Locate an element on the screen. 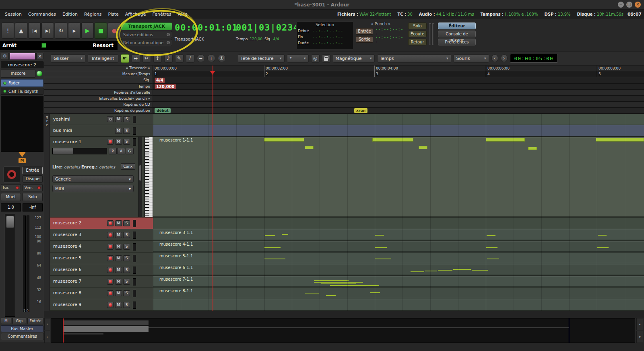  mouse-mode-combo: Souris▾ is located at coordinates (471, 59).